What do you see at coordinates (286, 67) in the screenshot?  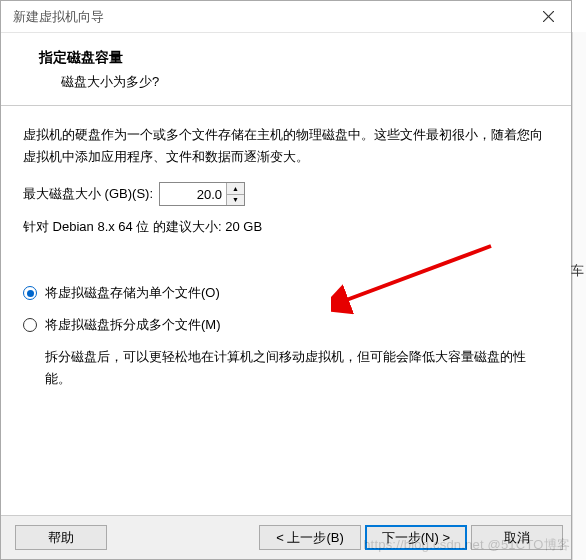 I see `wizard-header: 指定磁盘容量 磁盘大小为多少?` at bounding box center [286, 67].